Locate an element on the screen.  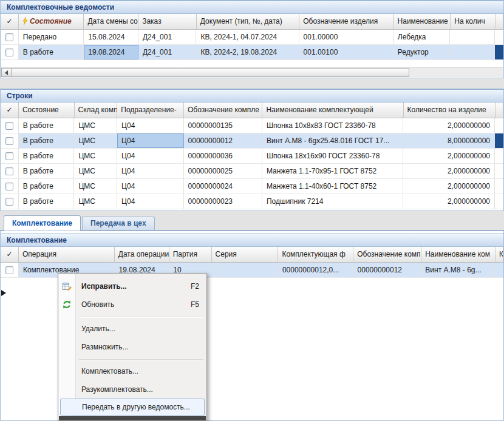
menu-item-komplektovat: Комплектовать... is located at coordinates (132, 371).